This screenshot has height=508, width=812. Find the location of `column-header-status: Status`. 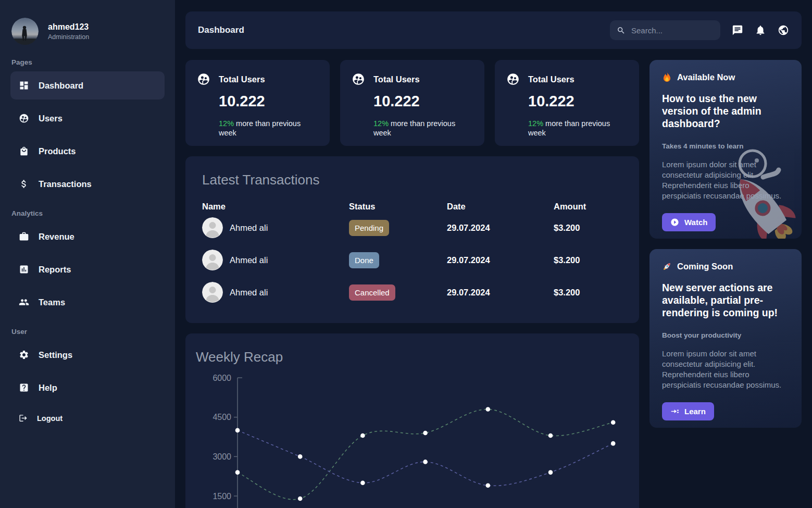

column-header-status: Status is located at coordinates (398, 206).